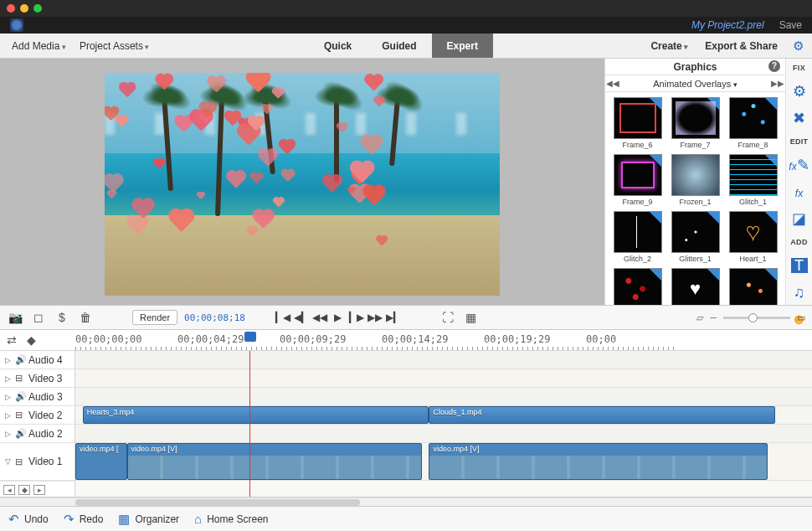 Image resolution: width=812 pixels, height=531 pixels. I want to click on fast-fwd-icon: ▶▶, so click(375, 317).